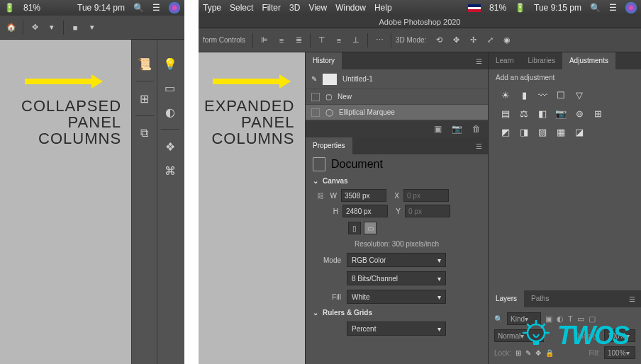 This screenshot has width=641, height=364. Describe the element at coordinates (498, 319) in the screenshot. I see `search-icon: 🔍` at that location.